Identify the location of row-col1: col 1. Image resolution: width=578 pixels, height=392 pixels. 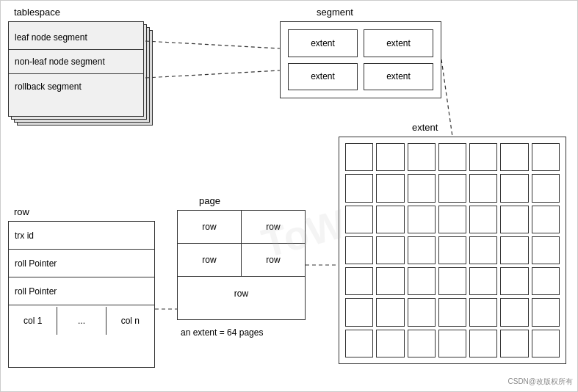
(33, 321).